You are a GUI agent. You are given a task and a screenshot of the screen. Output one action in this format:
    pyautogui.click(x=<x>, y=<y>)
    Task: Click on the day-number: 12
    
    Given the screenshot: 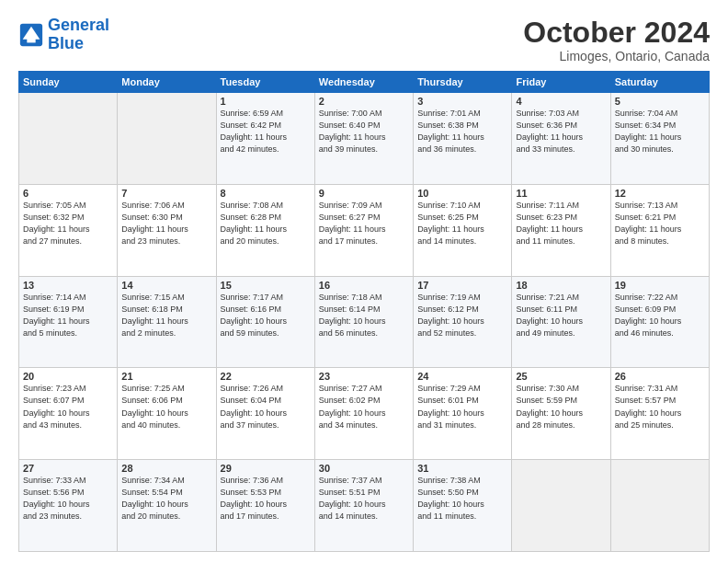 What is the action you would take?
    pyautogui.click(x=660, y=193)
    